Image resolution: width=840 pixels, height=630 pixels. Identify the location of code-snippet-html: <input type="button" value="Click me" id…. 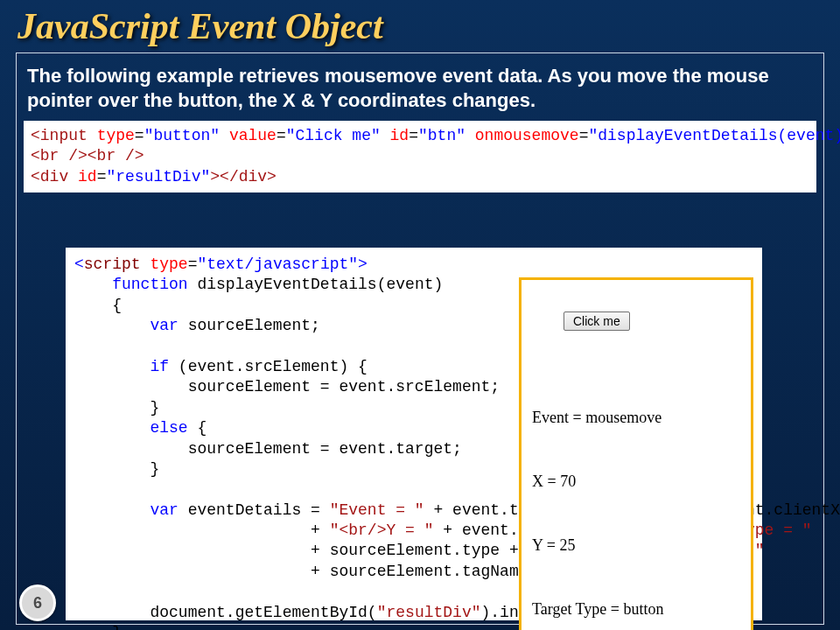
(420, 157).